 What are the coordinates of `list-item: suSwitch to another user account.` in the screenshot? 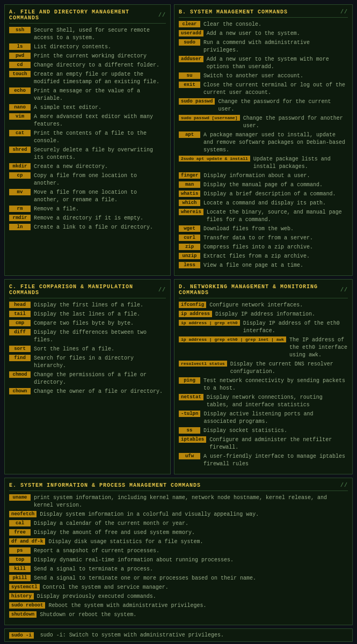 It's located at (263, 76).